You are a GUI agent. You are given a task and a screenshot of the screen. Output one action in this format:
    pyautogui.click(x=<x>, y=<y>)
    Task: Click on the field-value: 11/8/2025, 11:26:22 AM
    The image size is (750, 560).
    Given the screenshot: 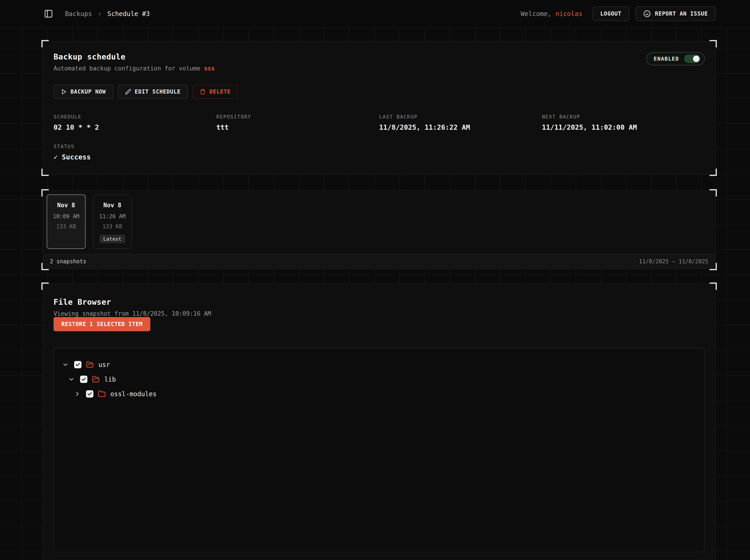 What is the action you would take?
    pyautogui.click(x=460, y=127)
    